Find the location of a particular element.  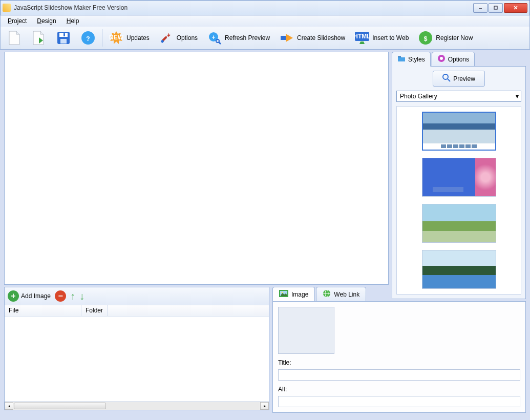

menu-project: Project is located at coordinates (17, 21).